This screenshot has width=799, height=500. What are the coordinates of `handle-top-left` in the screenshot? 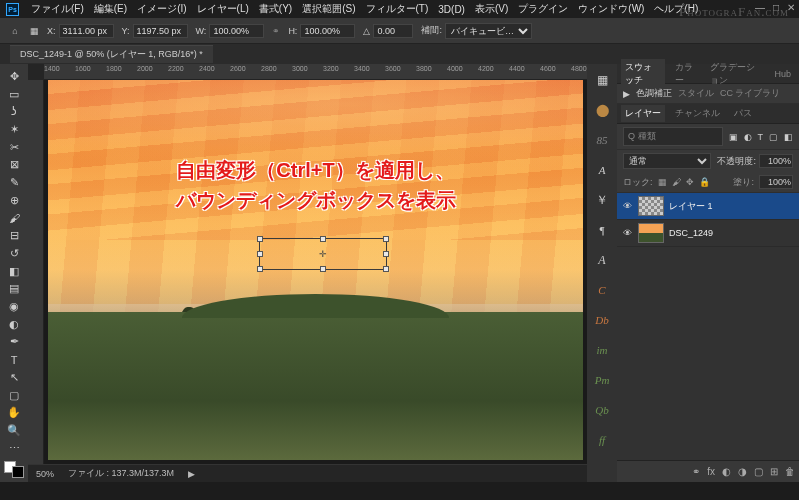 It's located at (260, 239).